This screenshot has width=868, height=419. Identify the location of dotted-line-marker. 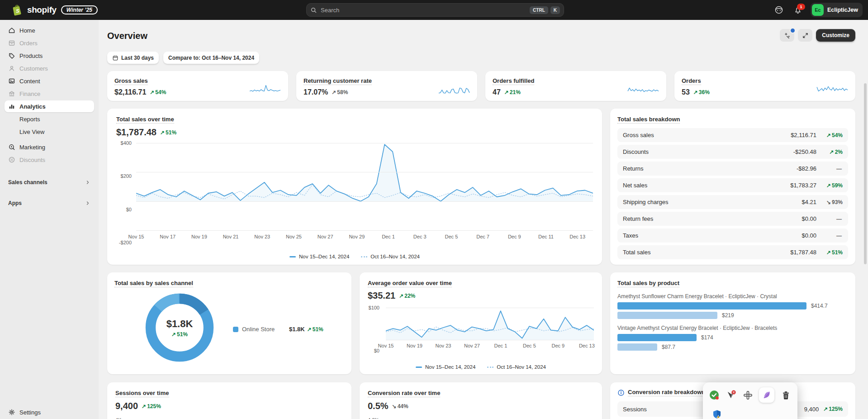
(490, 367).